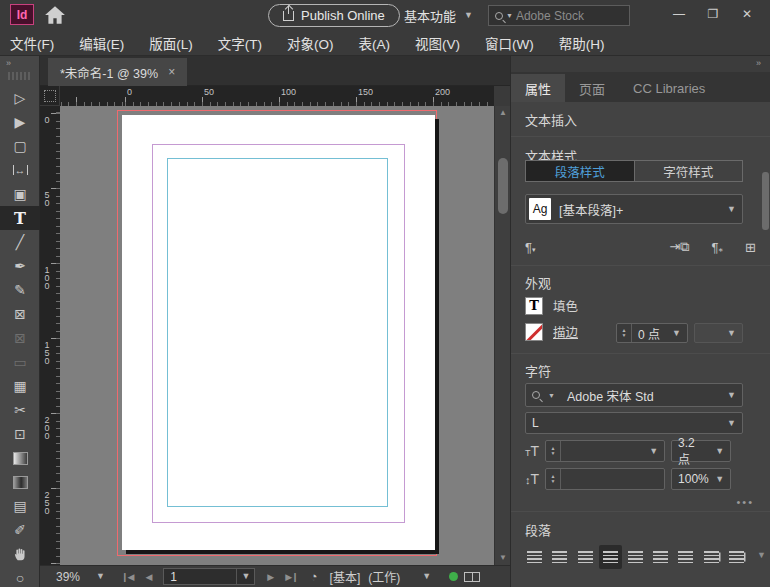 Image resolution: width=770 pixels, height=587 pixels. Describe the element at coordinates (20, 434) in the screenshot. I see `free-transform-tool: ⊡` at that location.